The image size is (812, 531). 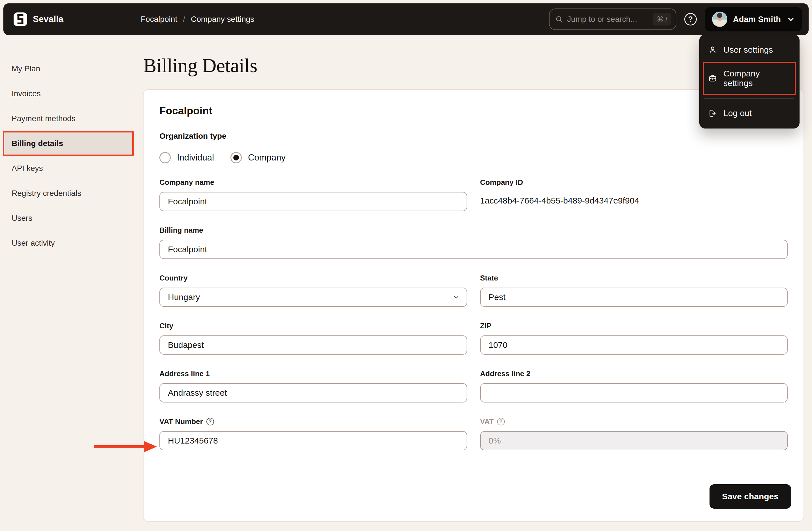 I want to click on annotation-arrow-icon, so click(x=126, y=447).